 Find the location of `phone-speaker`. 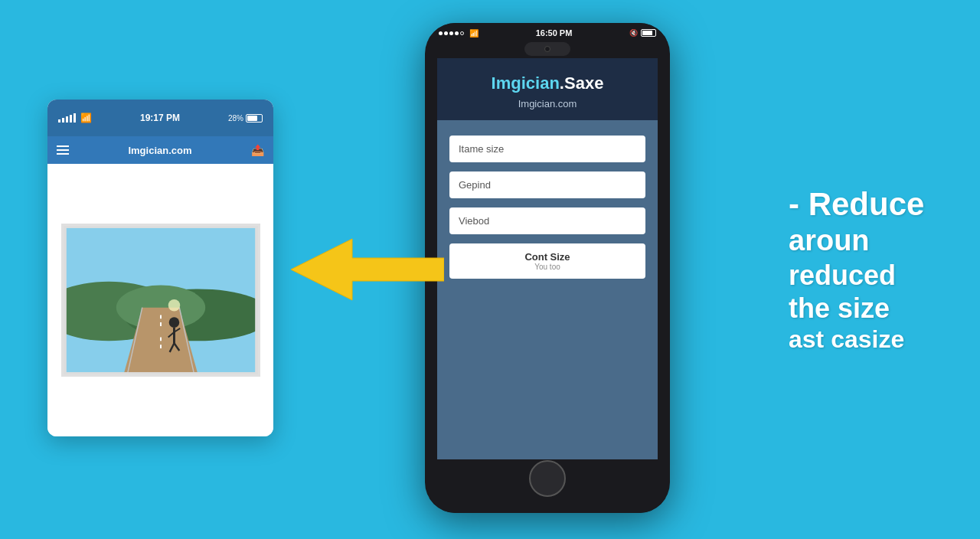

phone-speaker is located at coordinates (547, 49).